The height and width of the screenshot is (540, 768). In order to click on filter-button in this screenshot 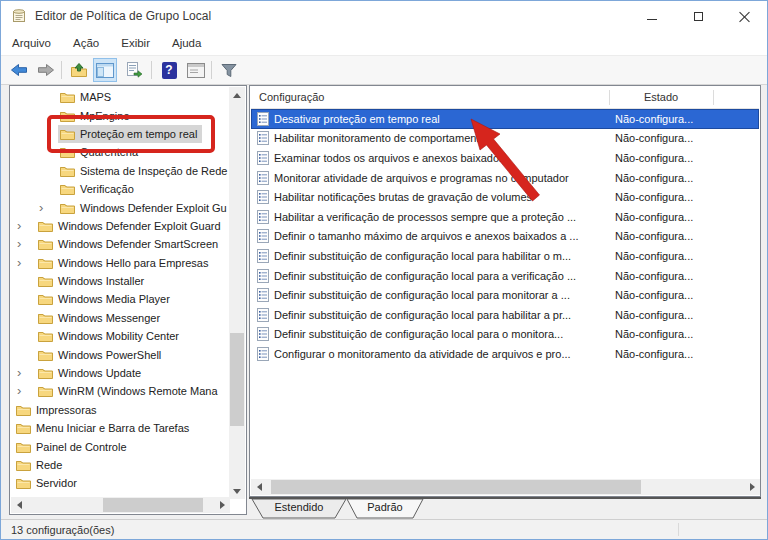, I will do `click(229, 70)`.